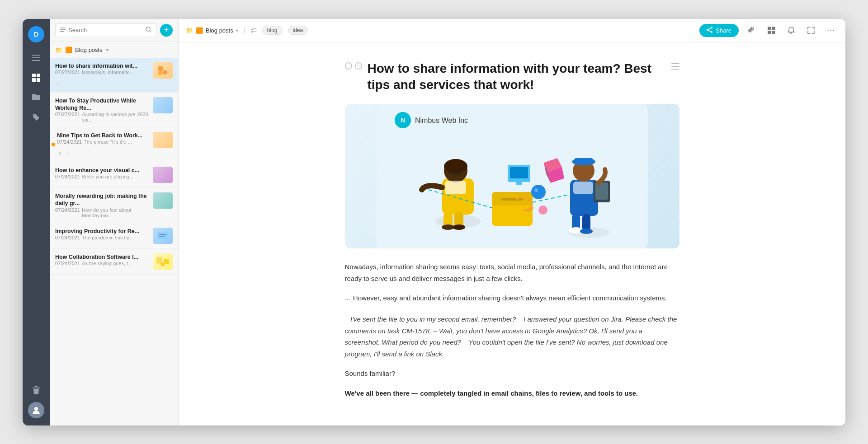 The height and width of the screenshot is (444, 868). Describe the element at coordinates (512, 176) in the screenshot. I see `article-hero-image: N Nimbus Web Inc` at that location.